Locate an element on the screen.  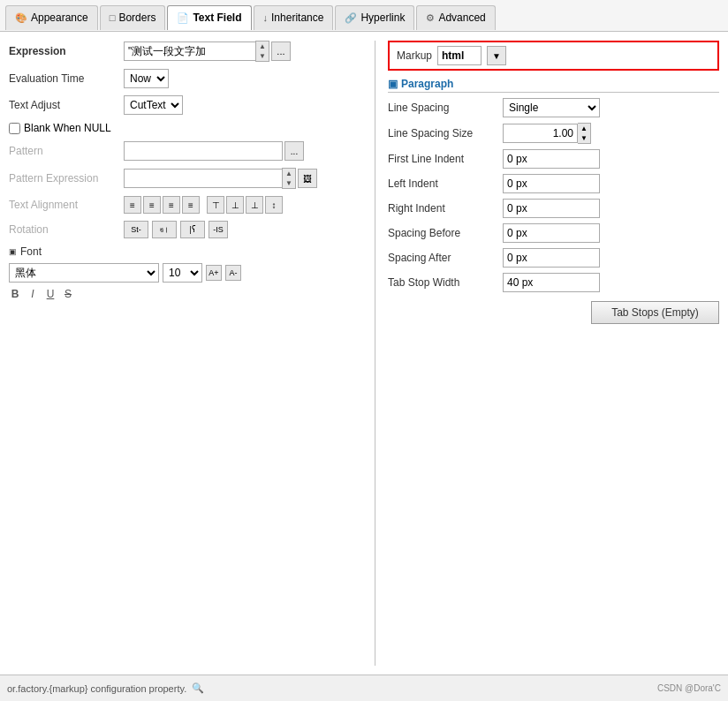
pattern-expr-spinner: ▲ ▼ is located at coordinates (289, 178).